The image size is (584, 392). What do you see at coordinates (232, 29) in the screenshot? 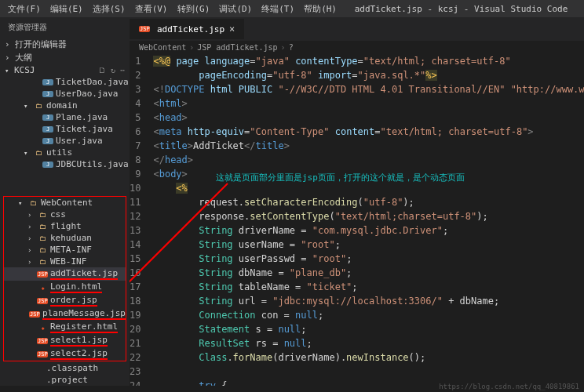
I see `close-icon: ×` at bounding box center [232, 29].